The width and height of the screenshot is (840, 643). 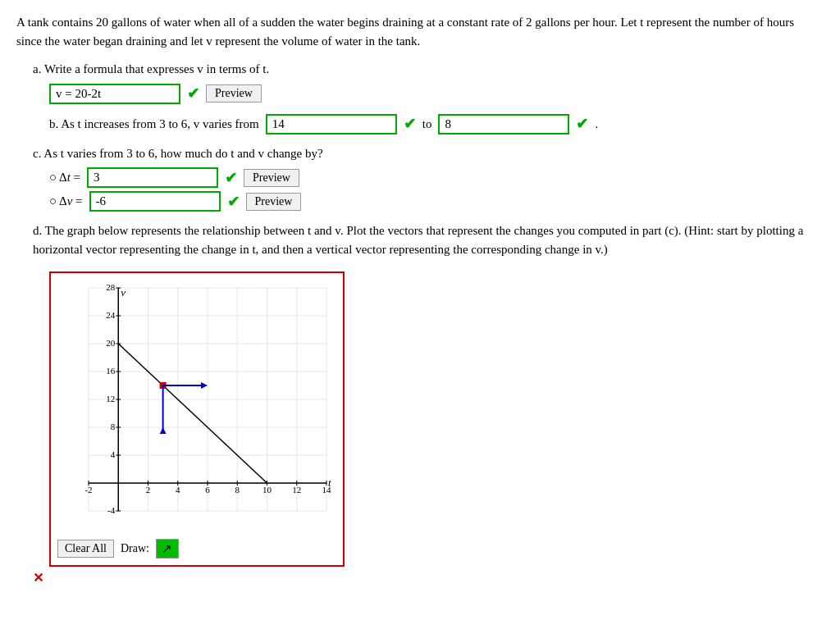 I want to click on part-a-input-row: ✔ Preview, so click(x=436, y=93).